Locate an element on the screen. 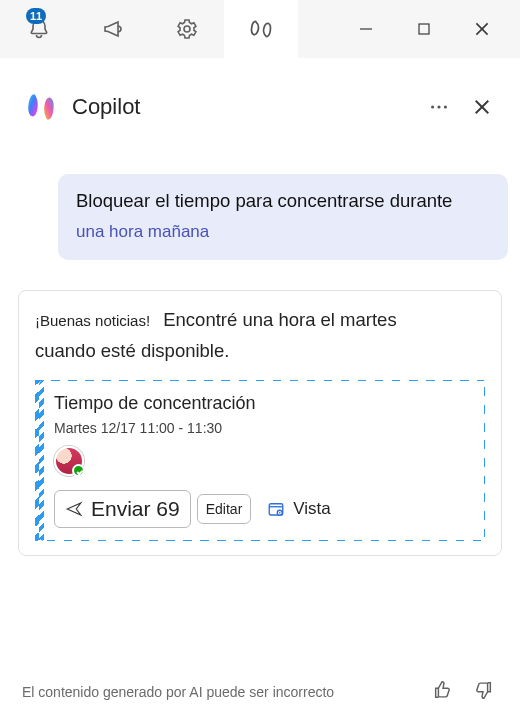 The height and width of the screenshot is (720, 520). maximize-button is located at coordinates (424, 29).